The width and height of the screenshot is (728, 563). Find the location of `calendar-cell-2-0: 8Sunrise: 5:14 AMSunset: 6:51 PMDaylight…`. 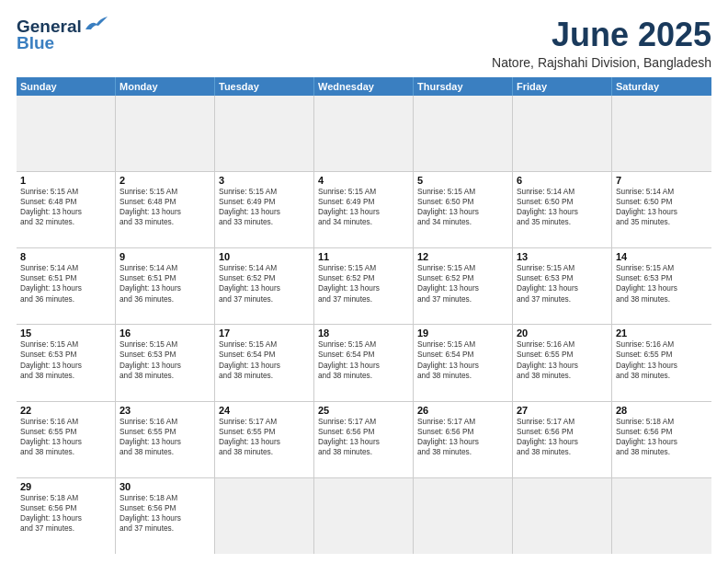

calendar-cell-2-0: 8Sunrise: 5:14 AMSunset: 6:51 PMDaylight… is located at coordinates (66, 286).